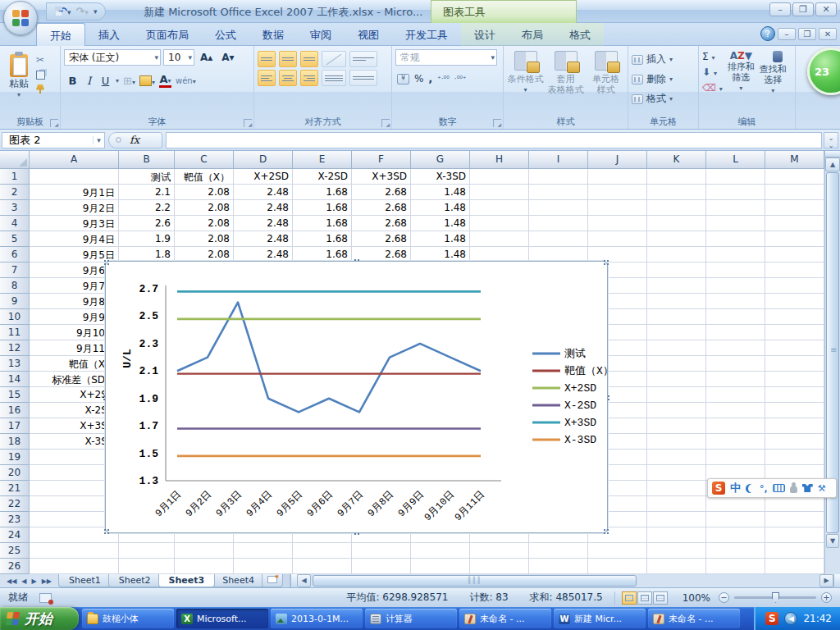 The width and height of the screenshot is (840, 630). I want to click on cell-L25, so click(736, 551).